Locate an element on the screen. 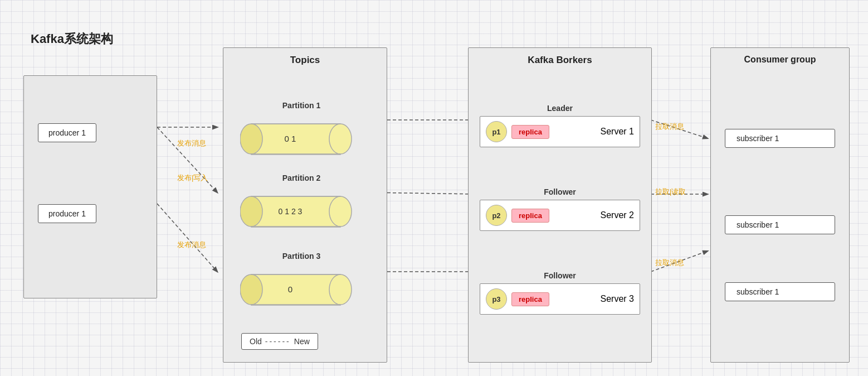  annotation-pull-2: 拉取|读取 is located at coordinates (671, 192).